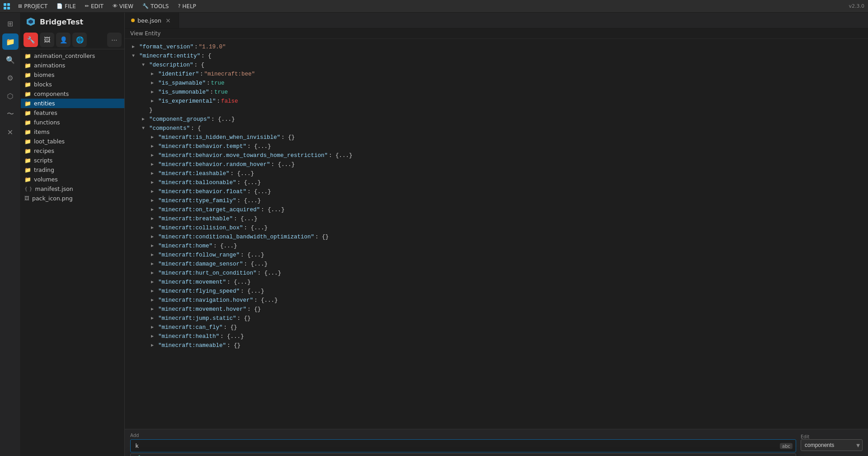  I want to click on tree-item-entities: 📁 entities, so click(72, 103).